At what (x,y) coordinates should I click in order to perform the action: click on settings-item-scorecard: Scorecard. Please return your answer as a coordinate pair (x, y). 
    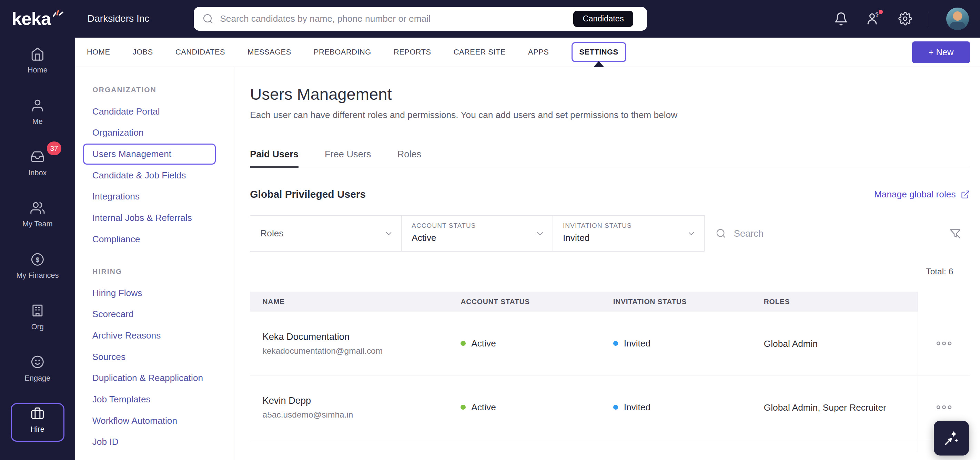
    Looking at the image, I should click on (149, 315).